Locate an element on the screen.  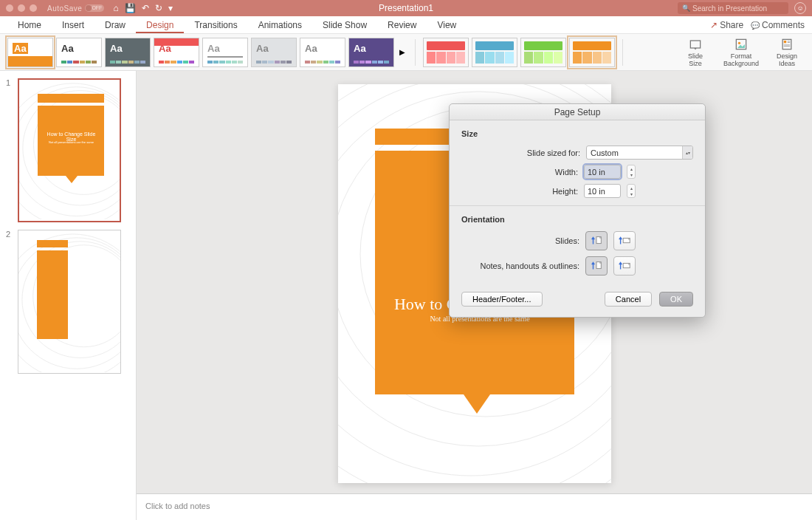
quick-access-toolbar: ⌂ 💾 ↶ ↻ ▾ is located at coordinates (142, 8).